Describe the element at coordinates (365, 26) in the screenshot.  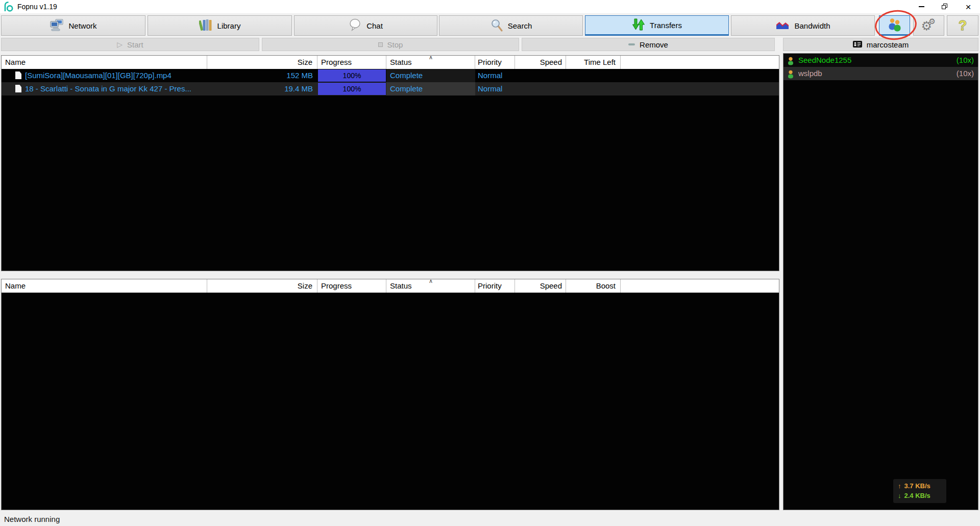
I see `tab-chat: Chat` at that location.